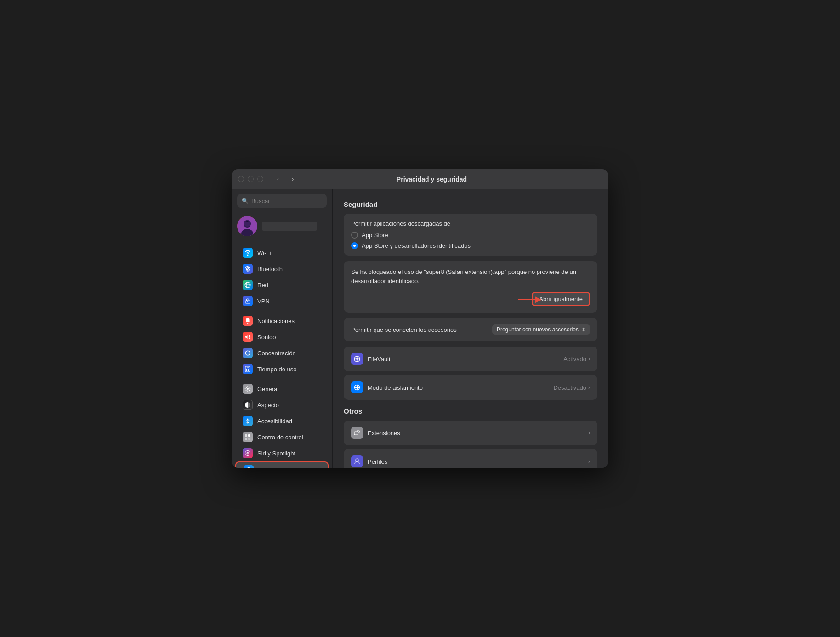  I want to click on siri-icon, so click(248, 453).